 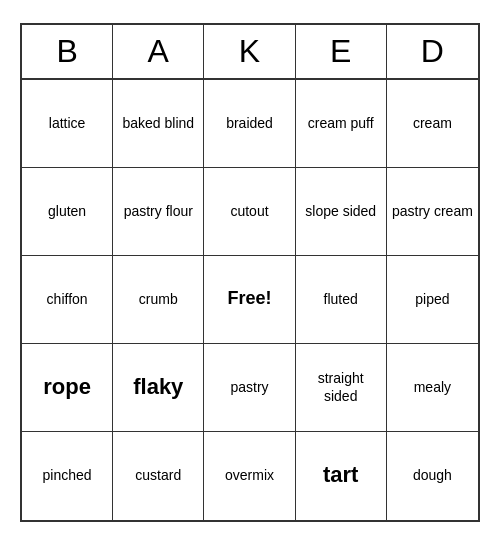 I want to click on bingo-cell-1: baked blind, so click(x=158, y=124).